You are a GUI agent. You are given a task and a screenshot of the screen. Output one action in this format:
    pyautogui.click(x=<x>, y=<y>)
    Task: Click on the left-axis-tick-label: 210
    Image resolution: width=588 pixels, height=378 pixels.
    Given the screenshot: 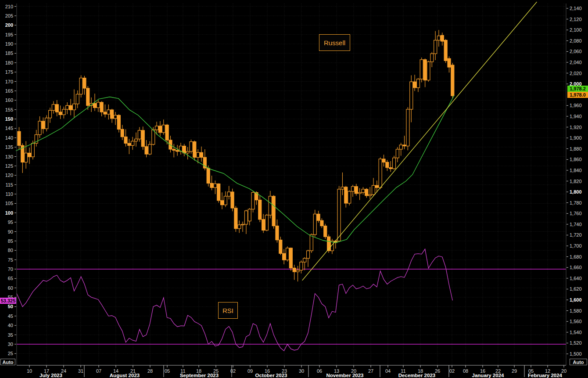 What is the action you would take?
    pyautogui.click(x=9, y=7)
    